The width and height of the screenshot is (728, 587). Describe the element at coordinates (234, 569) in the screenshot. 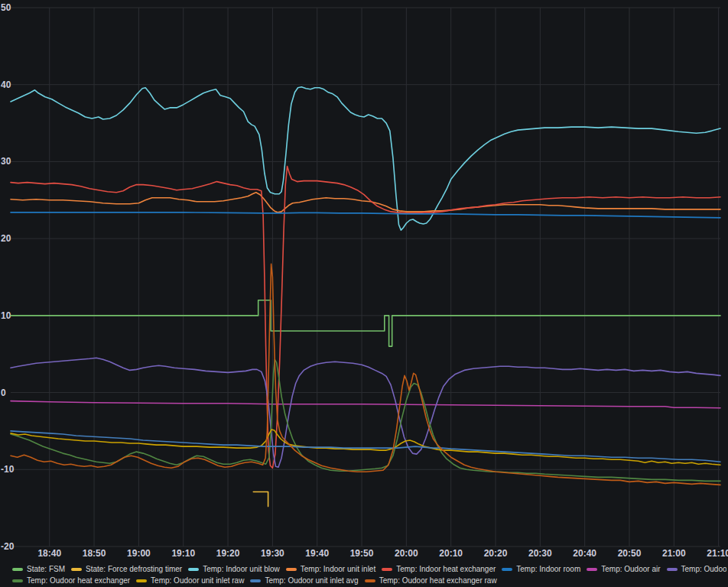

I see `legend-item-temp-indoor-unit-blow: Temp: Indoor unit blow` at that location.